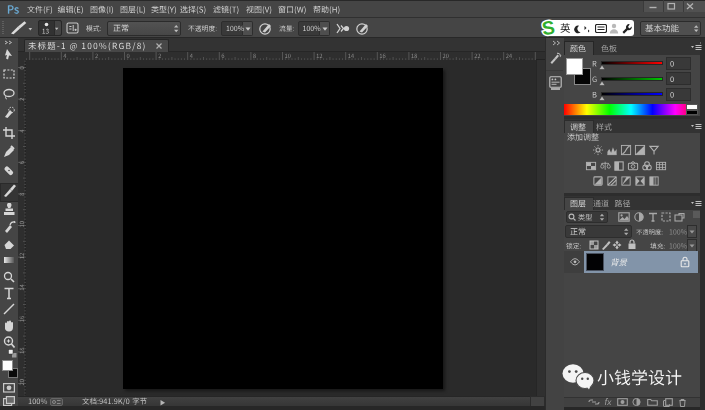 This screenshot has width=705, height=410. Describe the element at coordinates (548, 28) in the screenshot. I see `svg-text: S` at that location.